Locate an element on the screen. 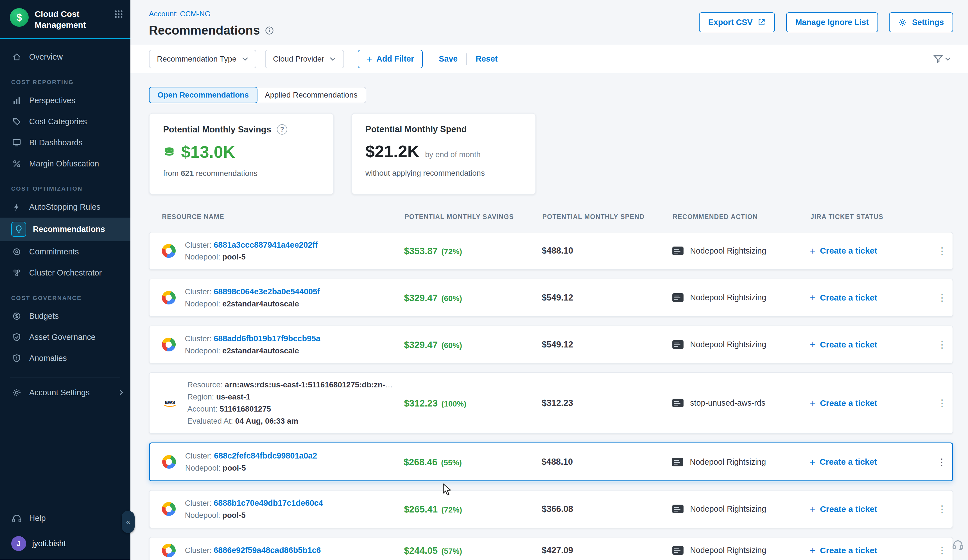 This screenshot has width=968, height=560. user-profile: J jyoti.bisht is located at coordinates (65, 544).